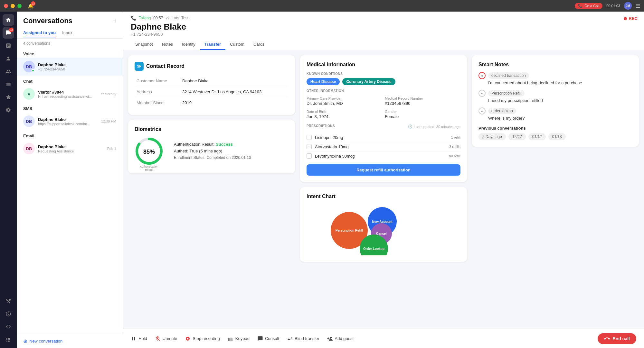  What do you see at coordinates (8, 46) in the screenshot?
I see `rail-icon-analytics` at bounding box center [8, 46].